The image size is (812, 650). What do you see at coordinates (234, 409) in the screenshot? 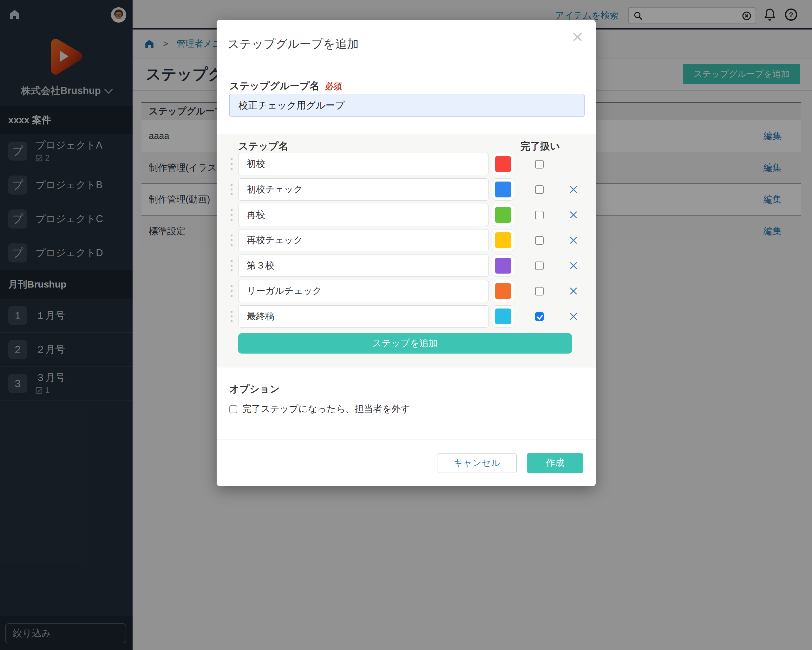
I see `remove-assignee-checkbox` at bounding box center [234, 409].